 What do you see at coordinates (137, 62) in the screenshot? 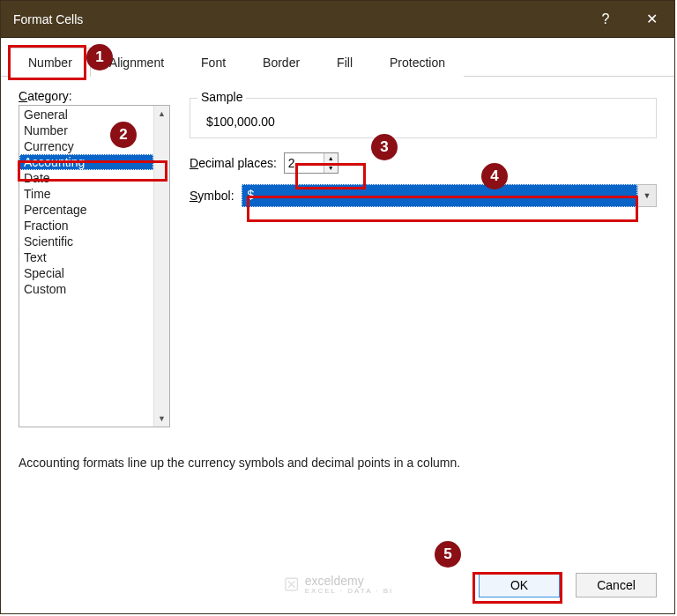
I see `tab-alignment: Alignment` at bounding box center [137, 62].